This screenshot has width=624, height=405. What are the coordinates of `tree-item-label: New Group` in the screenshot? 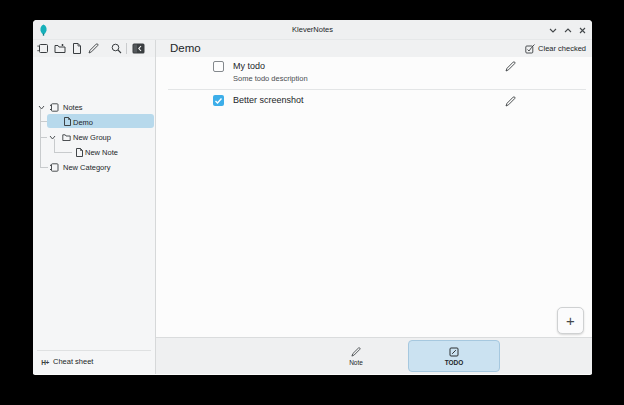 It's located at (92, 138).